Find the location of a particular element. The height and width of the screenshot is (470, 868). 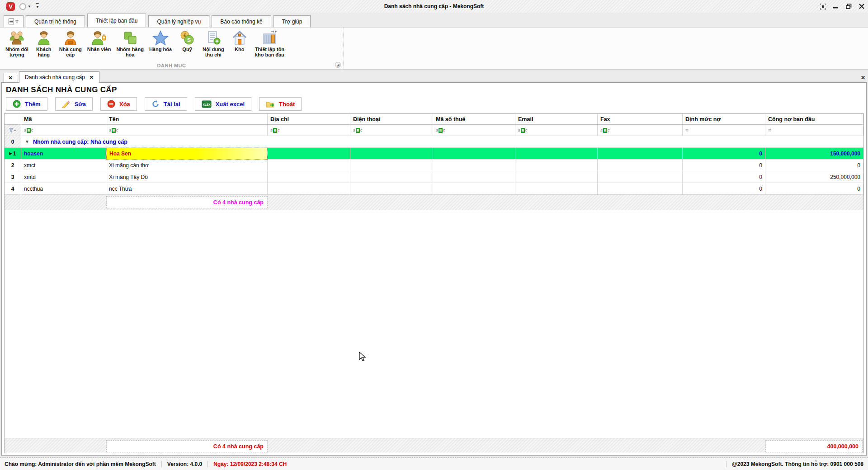

collapse-triangle-icon: ▼ is located at coordinates (27, 142).